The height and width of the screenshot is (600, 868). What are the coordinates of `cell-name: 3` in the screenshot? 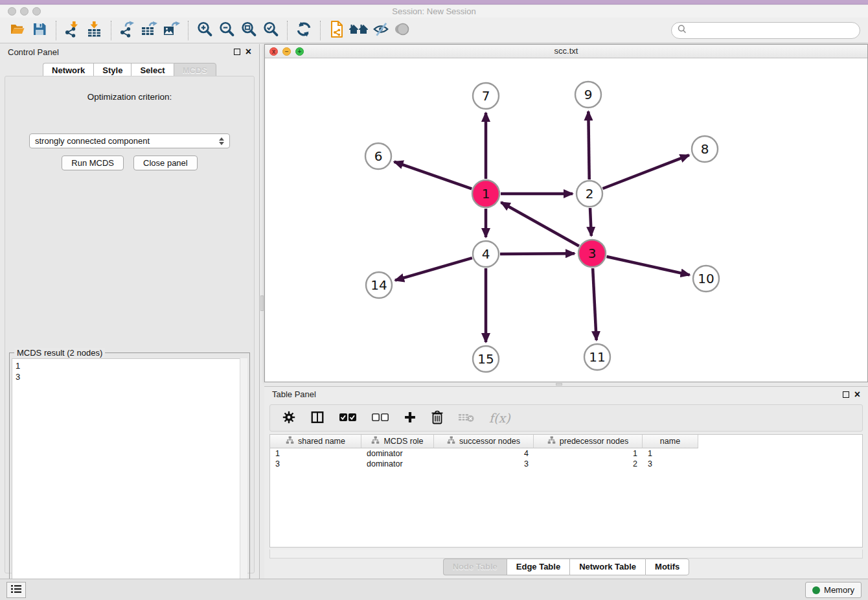 It's located at (670, 464).